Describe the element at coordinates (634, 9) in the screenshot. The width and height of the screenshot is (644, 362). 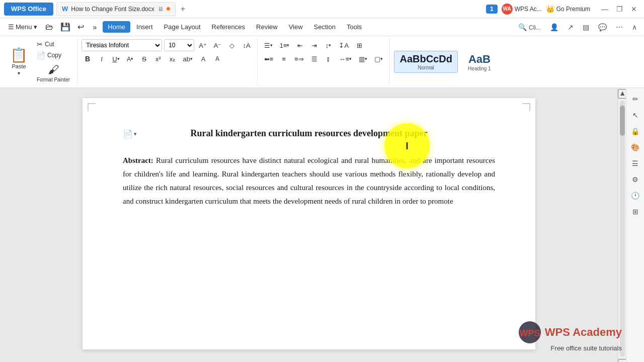
I see `close-button: ✕` at that location.